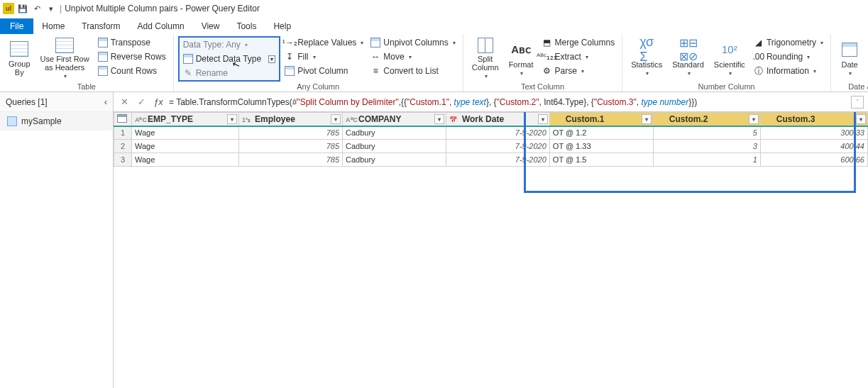 The image size is (868, 388). Describe the element at coordinates (707, 146) in the screenshot. I see `cell-custom2: 3` at that location.